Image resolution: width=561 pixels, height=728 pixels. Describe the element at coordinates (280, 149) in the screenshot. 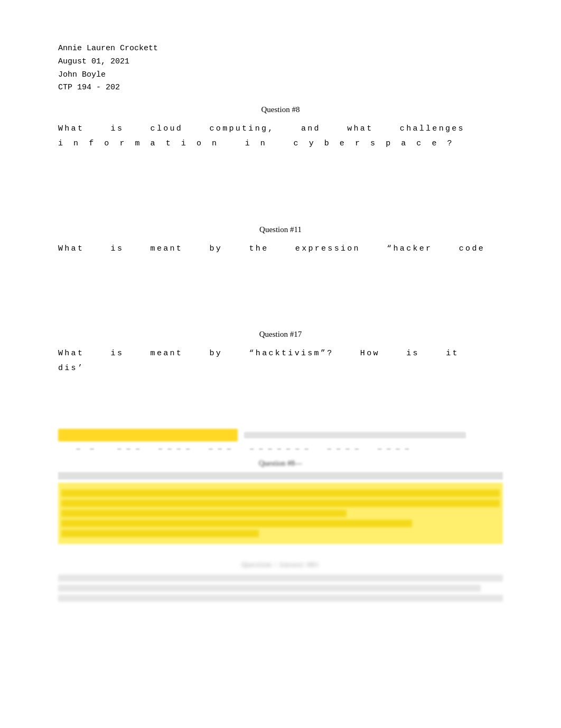

I see `question-8-block: Question #8 What is cloud computing, and…` at that location.